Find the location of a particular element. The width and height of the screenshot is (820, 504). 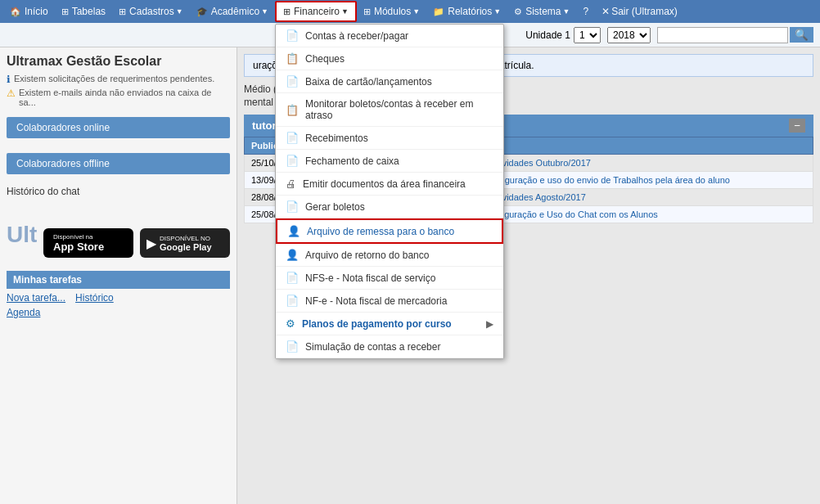

colaboradores-online-button: Colaboradores online is located at coordinates (118, 128).